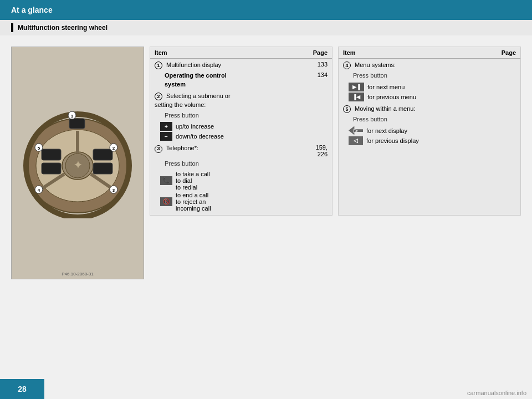 The height and width of the screenshot is (399, 532). What do you see at coordinates (12, 28) in the screenshot?
I see `sub-header-bar` at bounding box center [12, 28].